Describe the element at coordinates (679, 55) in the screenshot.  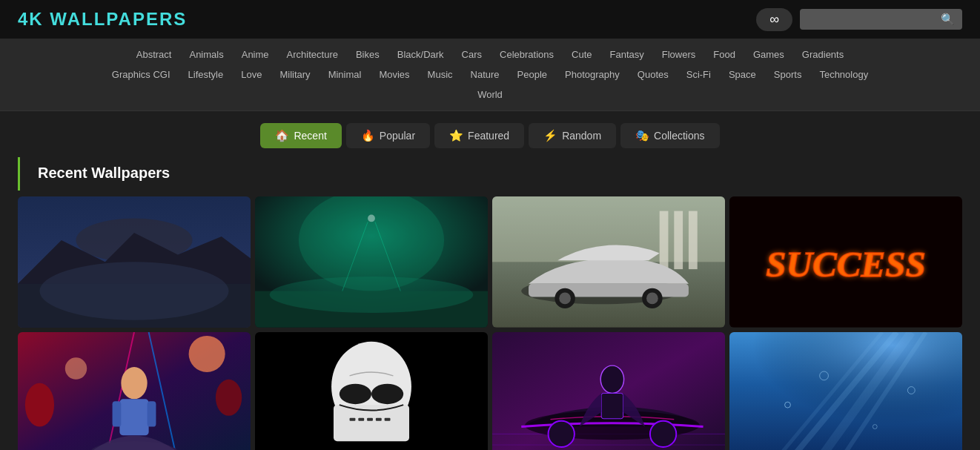
I see `category-item-flowers: Flowers` at that location.